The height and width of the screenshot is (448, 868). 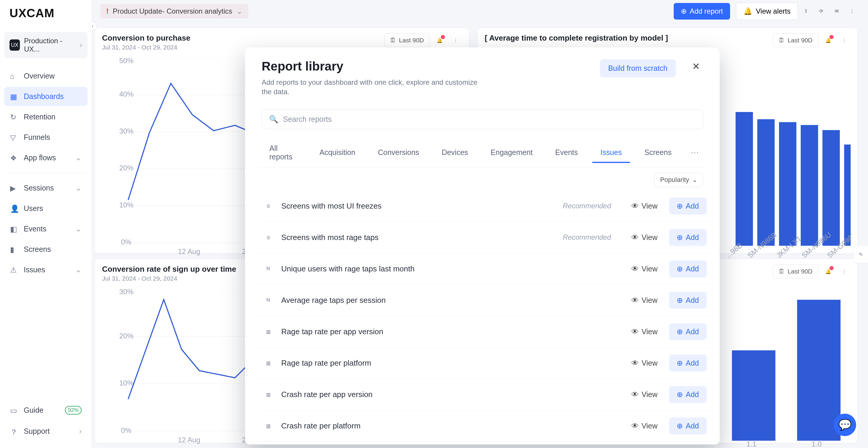 What do you see at coordinates (46, 158) in the screenshot?
I see `sidebar-item-app-flows: ❖ App flows ⌄` at bounding box center [46, 158].